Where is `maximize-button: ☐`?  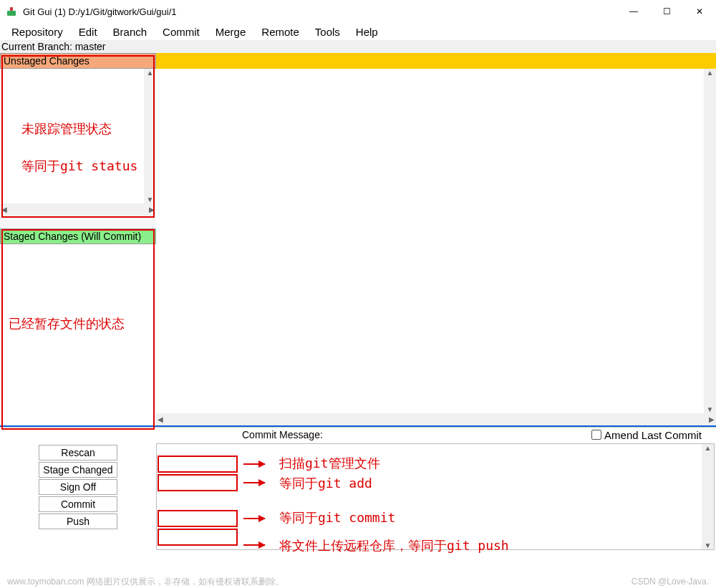
maximize-button: ☐ is located at coordinates (667, 11).